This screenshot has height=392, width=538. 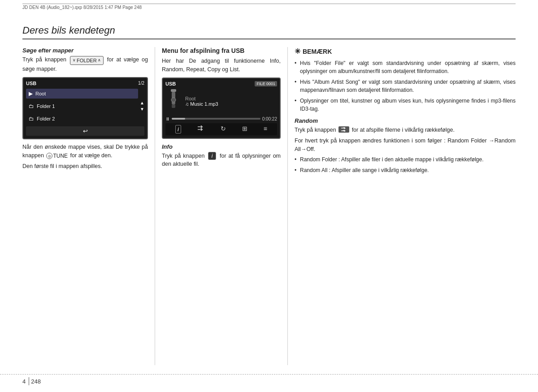 I want to click on tune-button: ◎TUNE, so click(x=57, y=156).